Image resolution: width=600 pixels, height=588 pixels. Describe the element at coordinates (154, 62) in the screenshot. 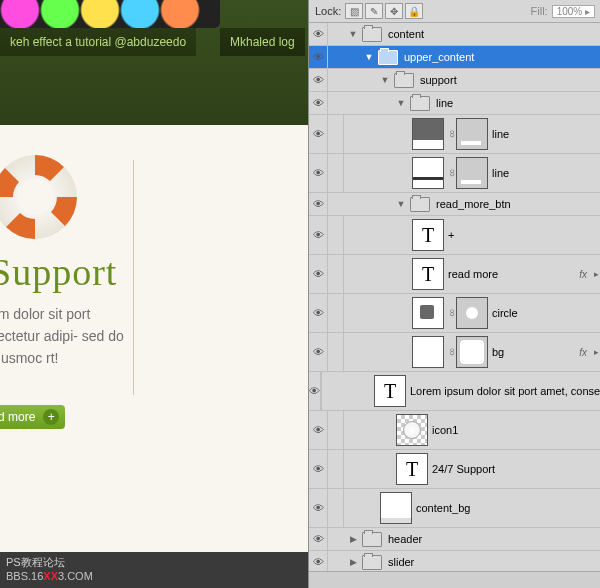

I see `browser-chrome: keh effect a tutorial @abduzeedo Mkhaled…` at that location.